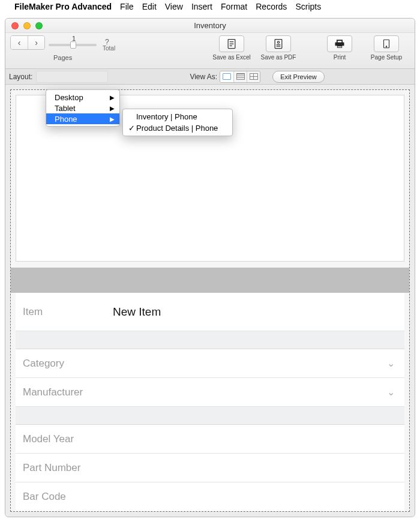 The height and width of the screenshot is (531, 420). What do you see at coordinates (83, 97) in the screenshot?
I see `layout-menu-item-desktop: Desktop ▶` at bounding box center [83, 97].